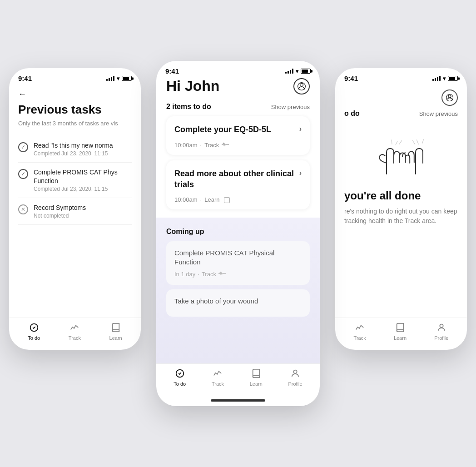 The image size is (476, 467). I want to click on left-status-bar: 9:41 ▾, so click(75, 76).